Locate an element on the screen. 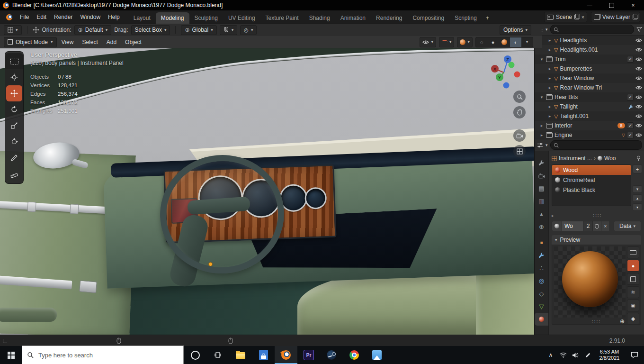  tab-rendering: Rendering is located at coordinates (389, 18).